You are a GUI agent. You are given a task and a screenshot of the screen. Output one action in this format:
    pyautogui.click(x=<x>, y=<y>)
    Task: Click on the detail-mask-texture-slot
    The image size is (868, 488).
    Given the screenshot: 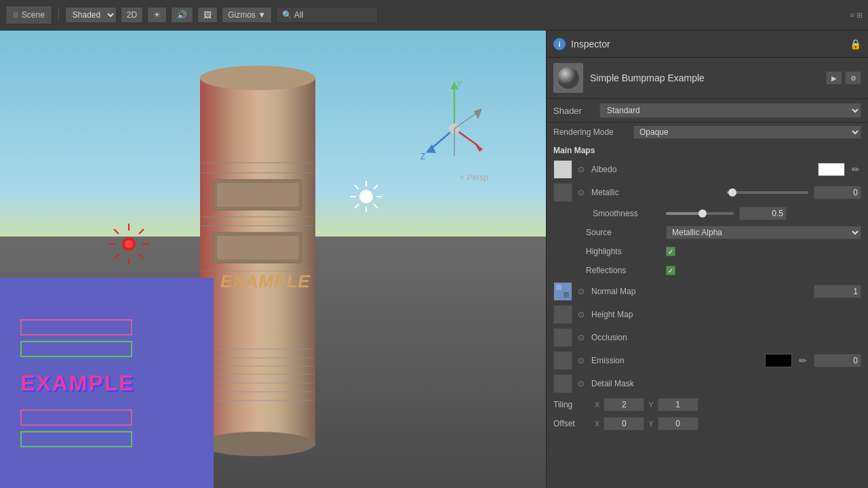 What is the action you would take?
    pyautogui.click(x=563, y=384)
    